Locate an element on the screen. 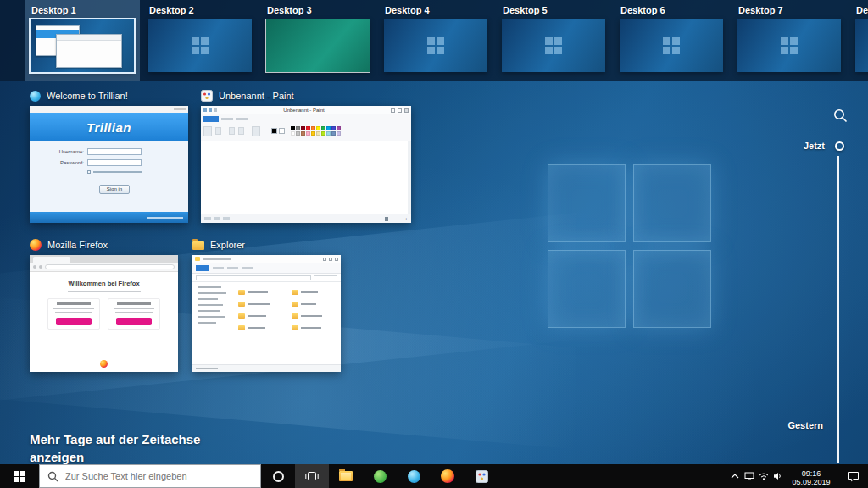 This screenshot has width=868, height=488. desktop-label: Desktop 3 is located at coordinates (319, 10).